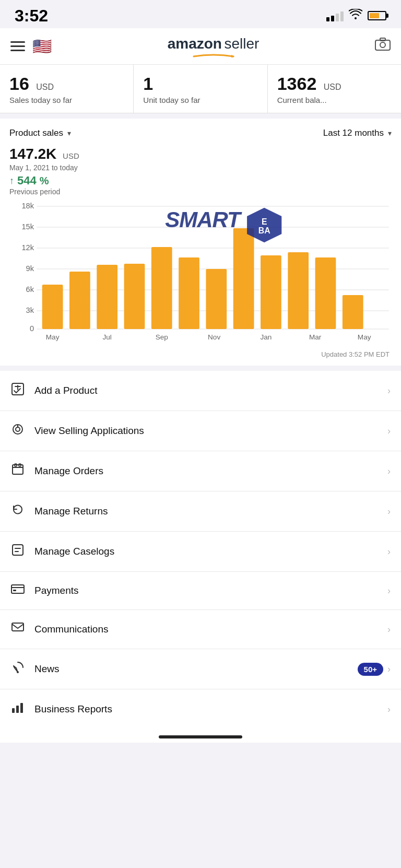 This screenshot has height=868, width=401. What do you see at coordinates (18, 46) in the screenshot?
I see `hamburger-menu` at bounding box center [18, 46].